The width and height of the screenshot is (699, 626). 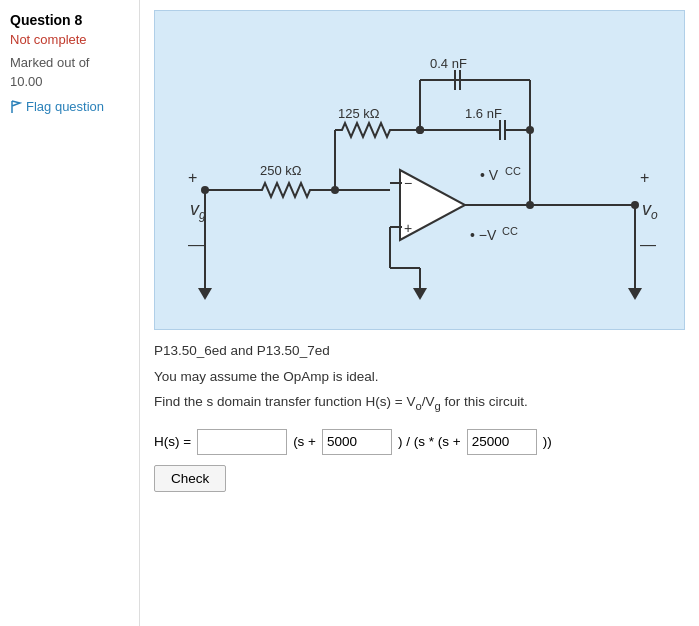 What do you see at coordinates (420, 377) in the screenshot?
I see `assumption-text: You may assume the OpAmp is ideal.` at bounding box center [420, 377].